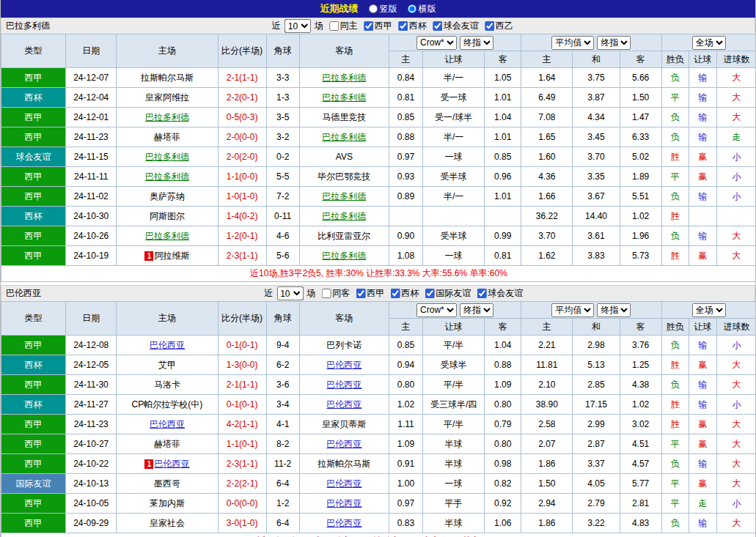 This screenshot has width=756, height=537. What do you see at coordinates (167, 503) in the screenshot?
I see `home-team-link: 莱加内斯` at bounding box center [167, 503].